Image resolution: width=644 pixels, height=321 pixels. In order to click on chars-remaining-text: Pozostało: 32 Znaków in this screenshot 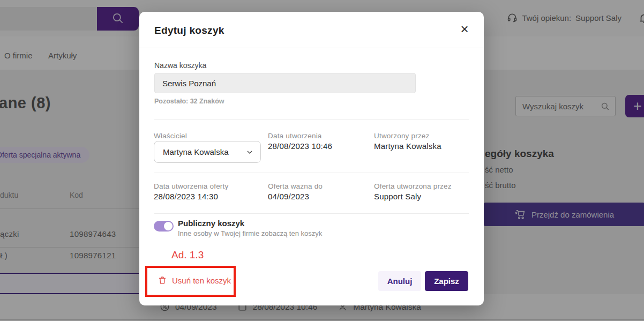, I will do `click(190, 101)`.